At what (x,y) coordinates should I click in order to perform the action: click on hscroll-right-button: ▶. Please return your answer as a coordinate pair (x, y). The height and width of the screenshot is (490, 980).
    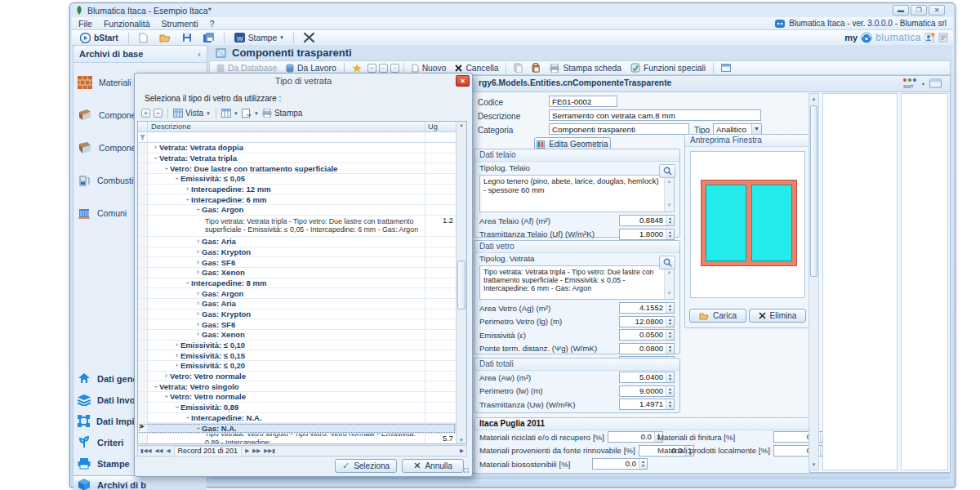
    Looking at the image, I should click on (462, 451).